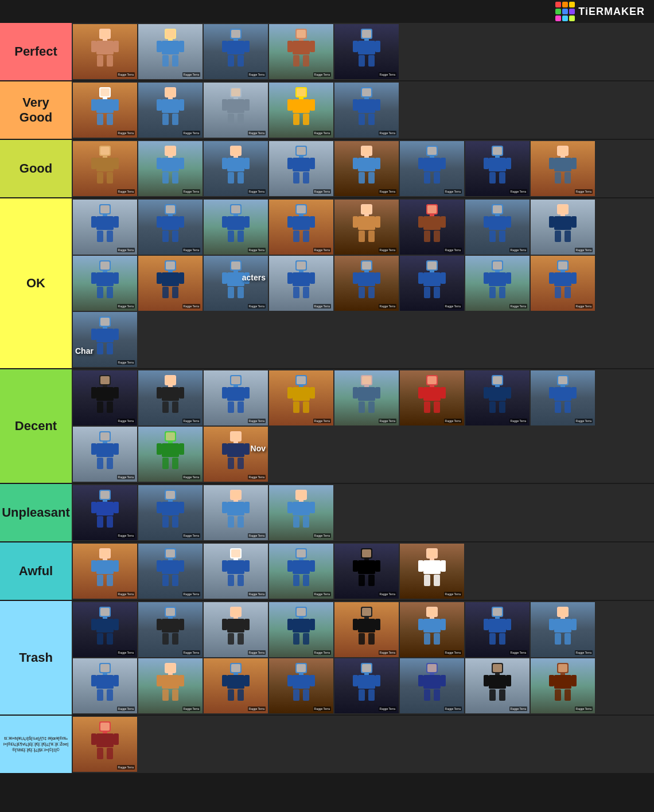  Describe the element at coordinates (363, 658) in the screenshot. I see `tier-items-trash: Ragge Terra Ragge Terra Ragge Terra` at that location.